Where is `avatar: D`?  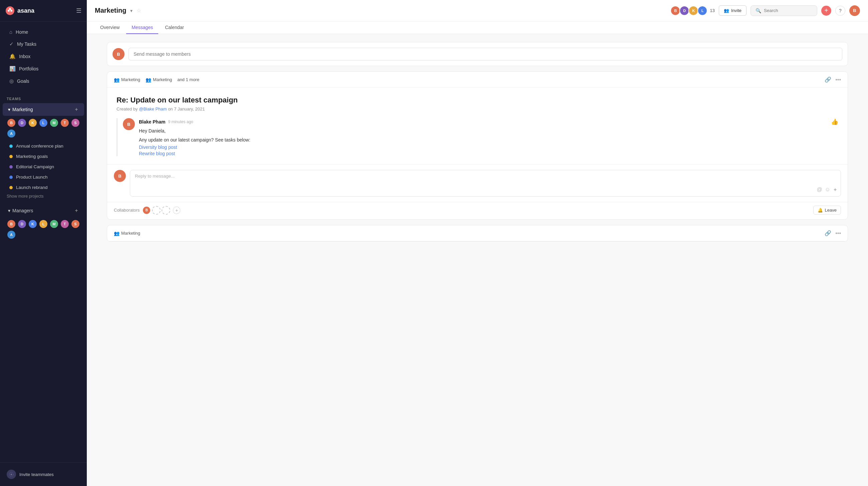 avatar: D is located at coordinates (22, 123).